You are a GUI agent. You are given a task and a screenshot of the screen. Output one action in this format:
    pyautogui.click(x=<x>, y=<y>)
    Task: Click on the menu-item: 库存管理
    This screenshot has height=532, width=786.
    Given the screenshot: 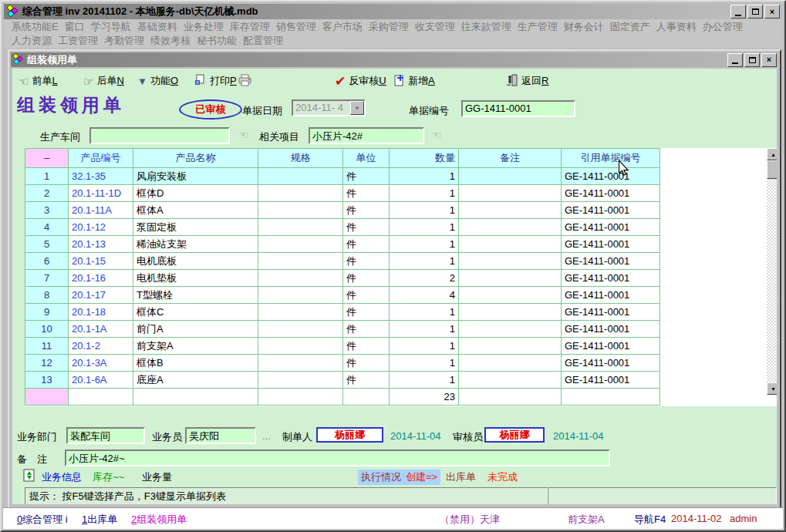 What is the action you would take?
    pyautogui.click(x=250, y=27)
    